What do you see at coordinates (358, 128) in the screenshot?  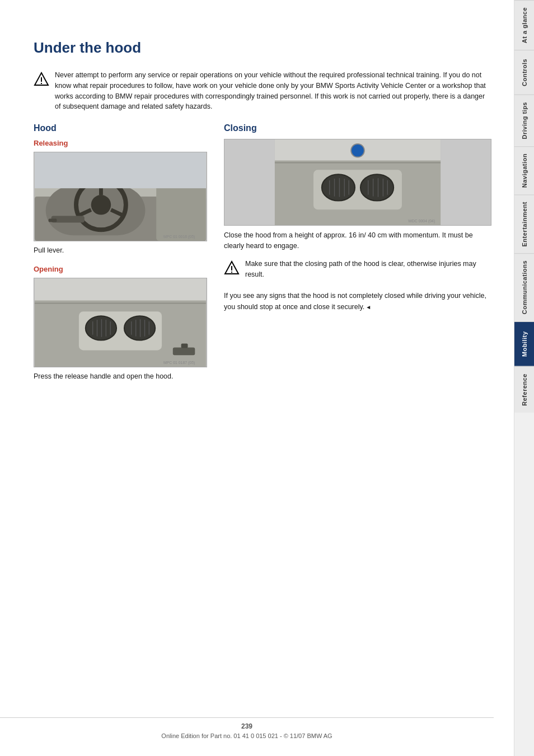 I see `closing-heading: Closing` at bounding box center [358, 128].